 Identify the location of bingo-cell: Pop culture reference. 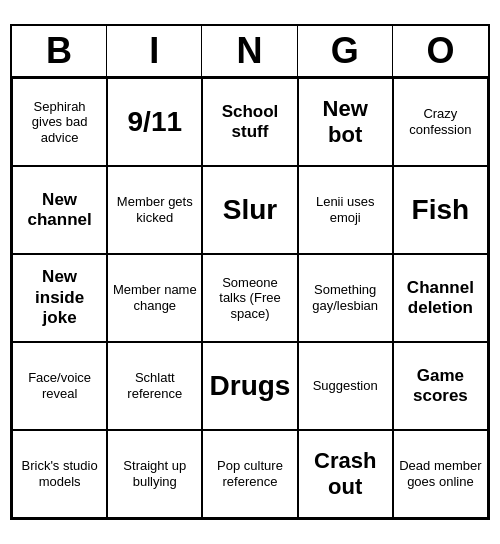
(250, 474).